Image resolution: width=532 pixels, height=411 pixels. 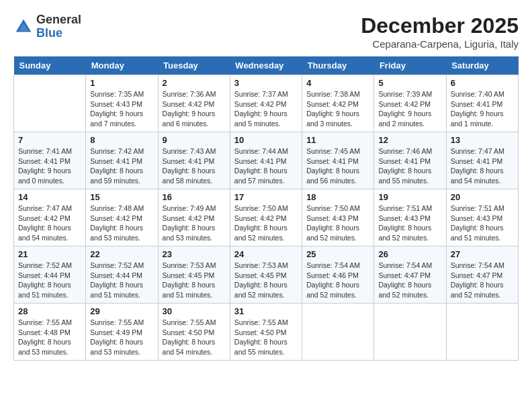 What do you see at coordinates (439, 26) in the screenshot?
I see `month-title: December 2025` at bounding box center [439, 26].